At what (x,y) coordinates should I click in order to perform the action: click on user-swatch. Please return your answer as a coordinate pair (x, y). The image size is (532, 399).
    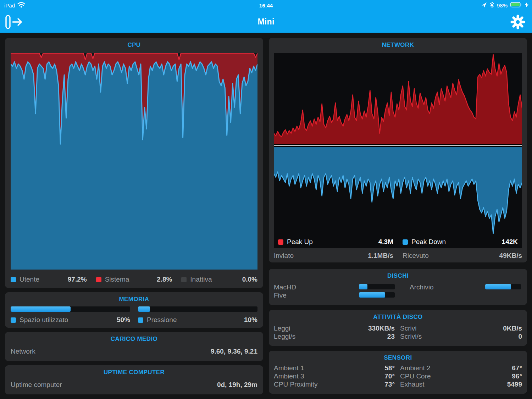
    Looking at the image, I should click on (13, 279).